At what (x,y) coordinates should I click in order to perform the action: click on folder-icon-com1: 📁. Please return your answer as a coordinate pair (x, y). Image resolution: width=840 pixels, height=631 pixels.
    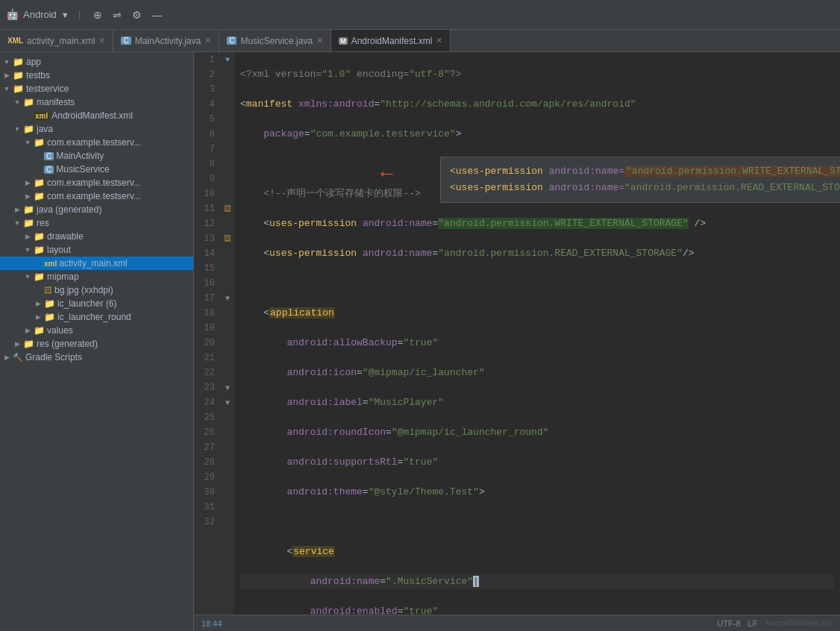
    Looking at the image, I should click on (39, 142).